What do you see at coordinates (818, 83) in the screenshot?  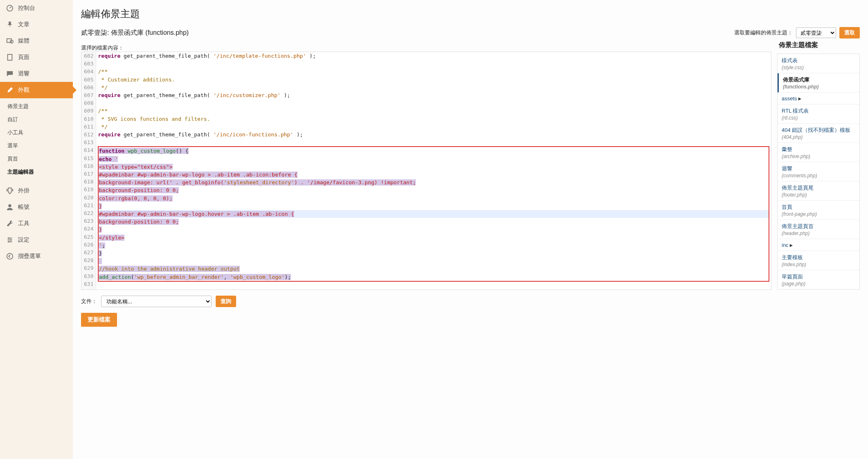 I see `file-item: 佈景函式庫(functions.php)` at bounding box center [818, 83].